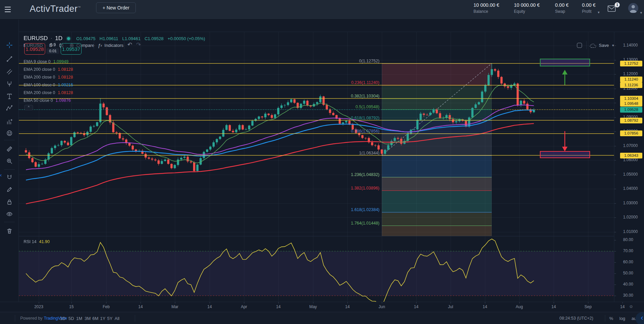 Image resolution: width=644 pixels, height=324 pixels. I want to click on price-level-badge: 1.07856, so click(631, 134).